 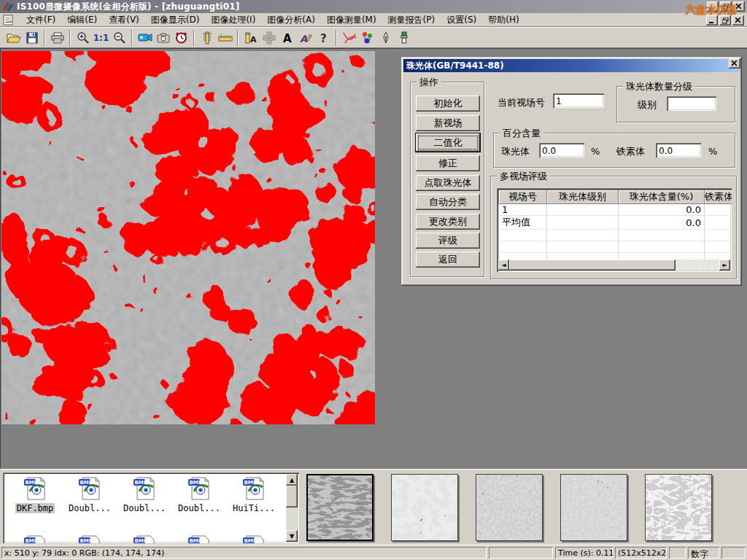 What do you see at coordinates (503, 20) in the screenshot?
I see `menu-help: 帮助(H)` at bounding box center [503, 20].